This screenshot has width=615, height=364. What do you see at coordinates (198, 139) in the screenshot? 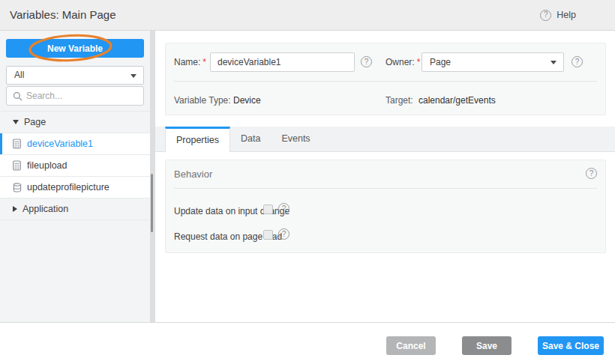
I see `tab-properties: Properties` at bounding box center [198, 139].